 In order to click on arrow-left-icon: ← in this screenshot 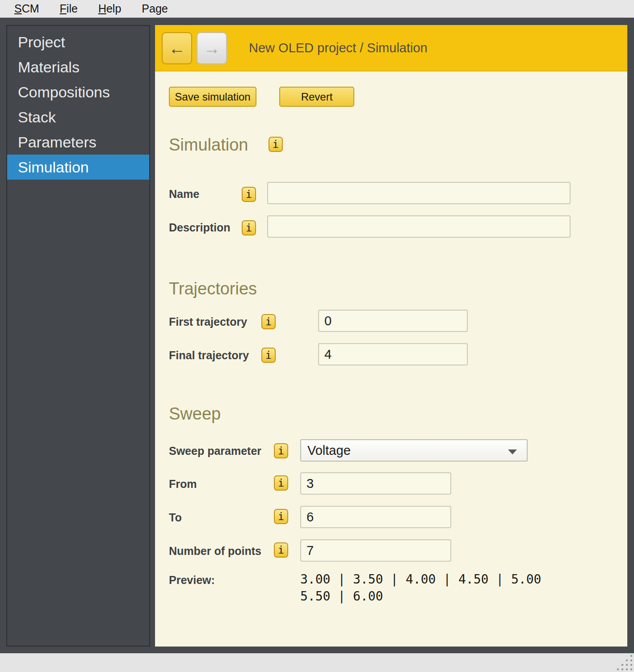, I will do `click(177, 48)`.